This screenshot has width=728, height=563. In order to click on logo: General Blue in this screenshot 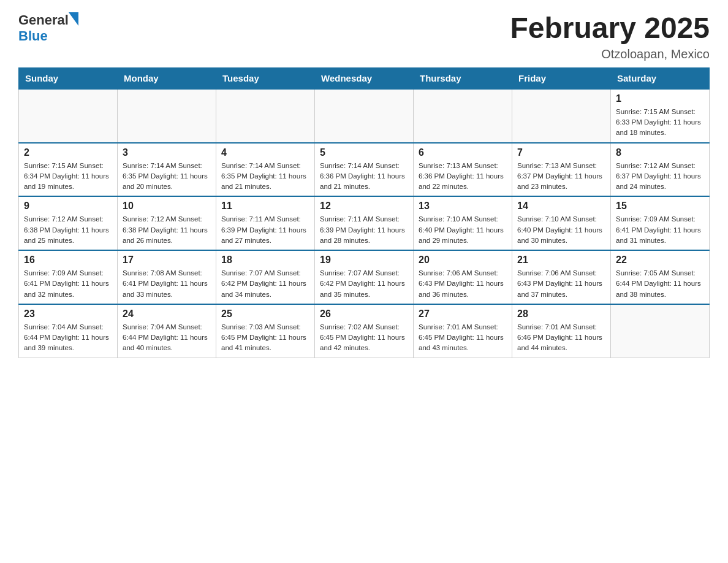, I will do `click(48, 28)`.